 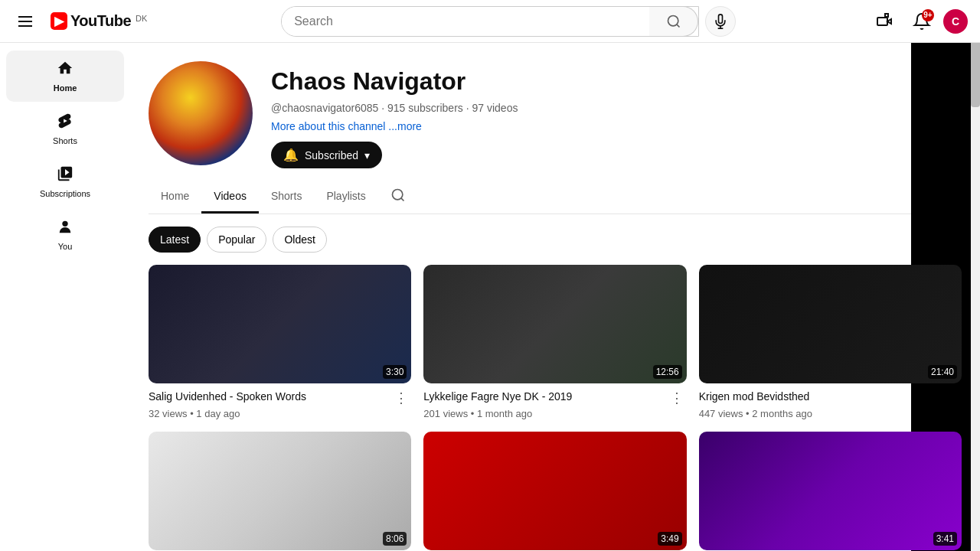 What do you see at coordinates (280, 398) in the screenshot?
I see `video-title-row: Salig Uvidenhed - Spoken Words ⋮` at bounding box center [280, 398].